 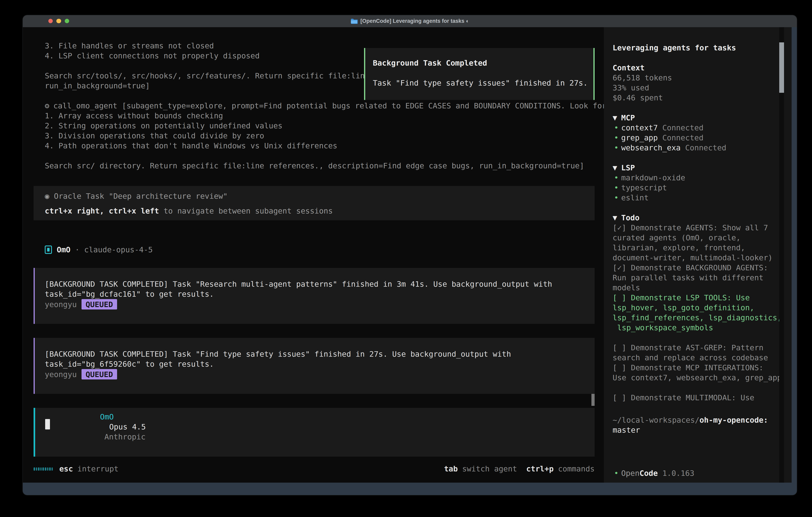 I want to click on context-tokens: 66,518 tokens, so click(x=702, y=78).